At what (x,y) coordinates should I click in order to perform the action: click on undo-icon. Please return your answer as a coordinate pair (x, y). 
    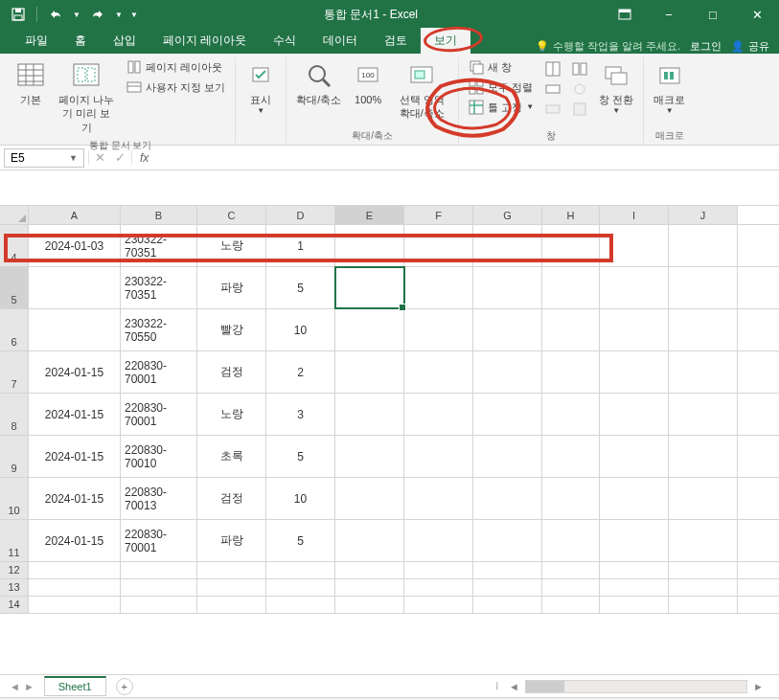
    Looking at the image, I should click on (56, 14).